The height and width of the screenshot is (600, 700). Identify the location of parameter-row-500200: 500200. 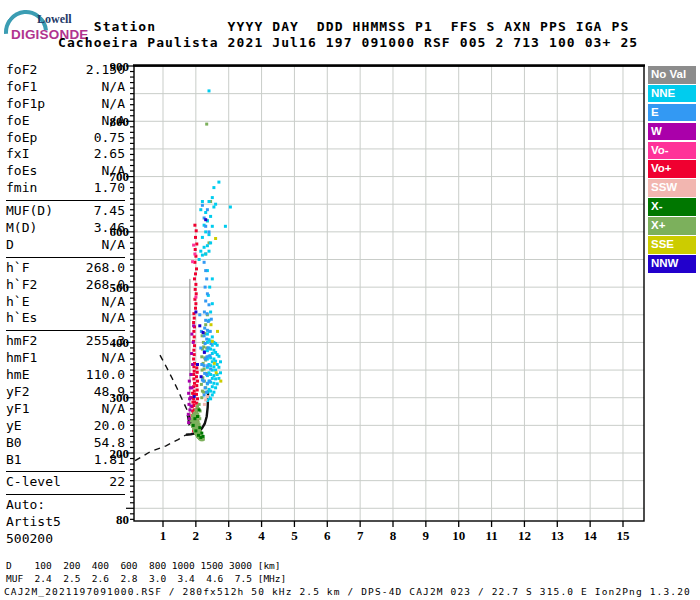
(66, 540).